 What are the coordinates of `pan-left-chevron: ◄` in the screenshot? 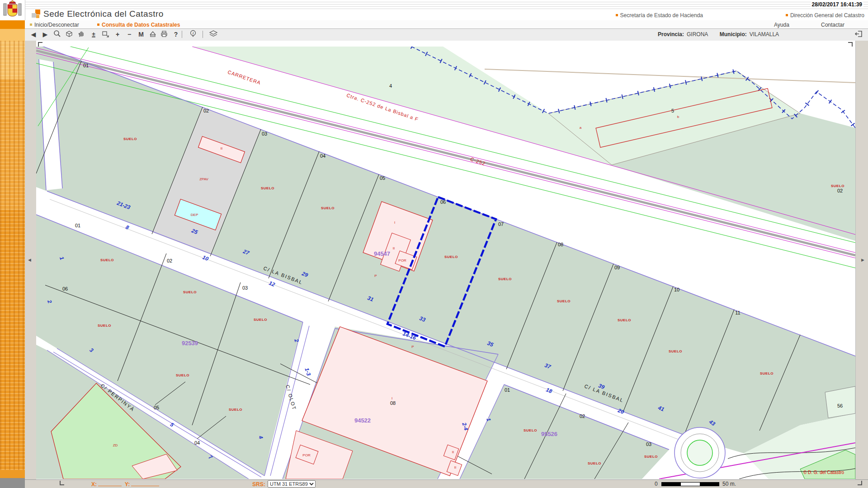 It's located at (30, 260).